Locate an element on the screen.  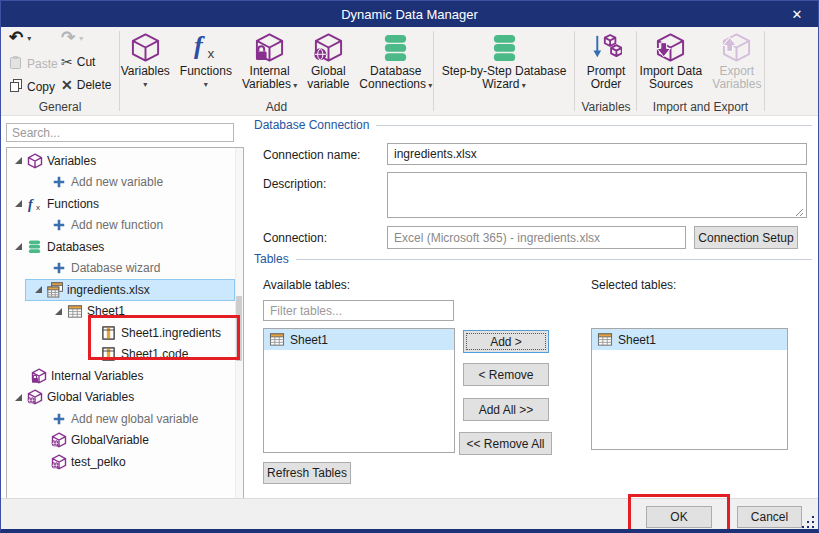
tree-item-internal-variables: Internal Variables is located at coordinates (125, 376).